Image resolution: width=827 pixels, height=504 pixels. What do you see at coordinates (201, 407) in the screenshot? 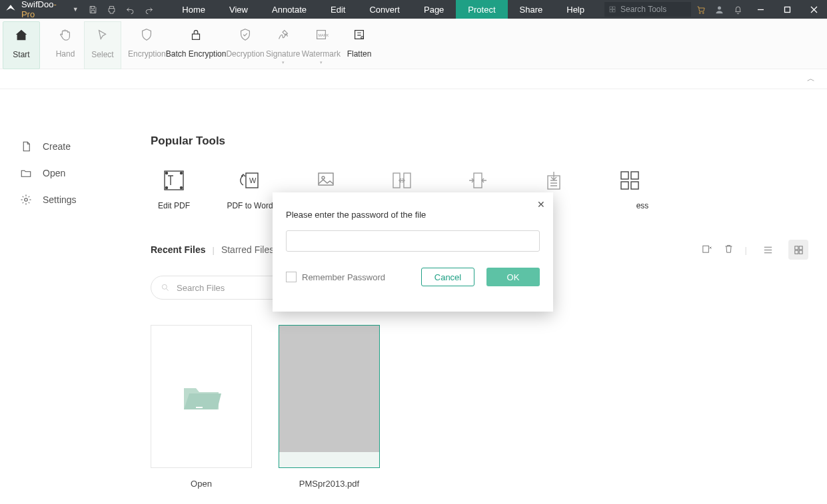
I see `tile-open: Open` at bounding box center [201, 407].